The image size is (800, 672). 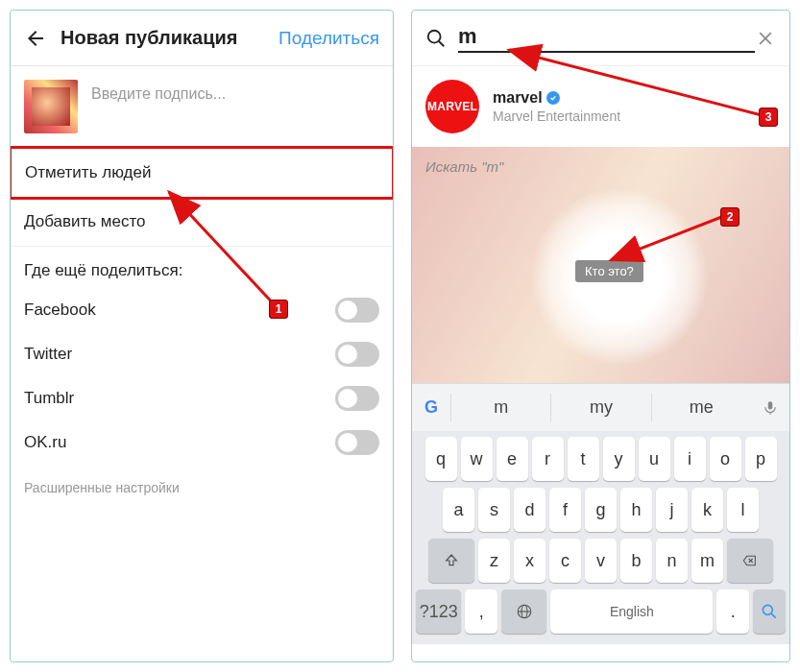 I want to click on tumblr-toggle, so click(x=357, y=398).